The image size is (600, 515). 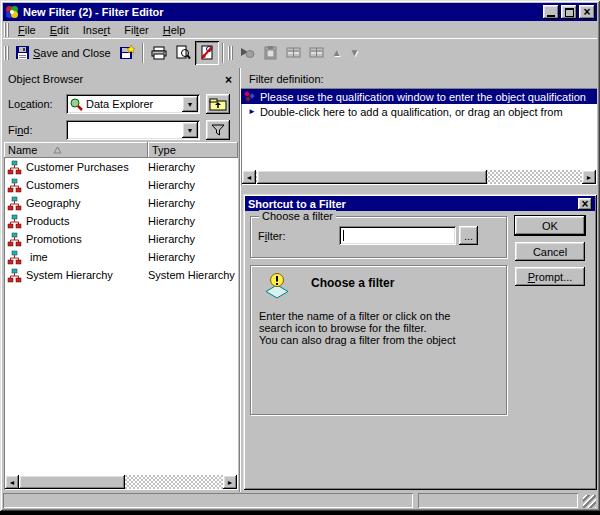 I want to click on find-combobox: ▼, so click(x=133, y=130).